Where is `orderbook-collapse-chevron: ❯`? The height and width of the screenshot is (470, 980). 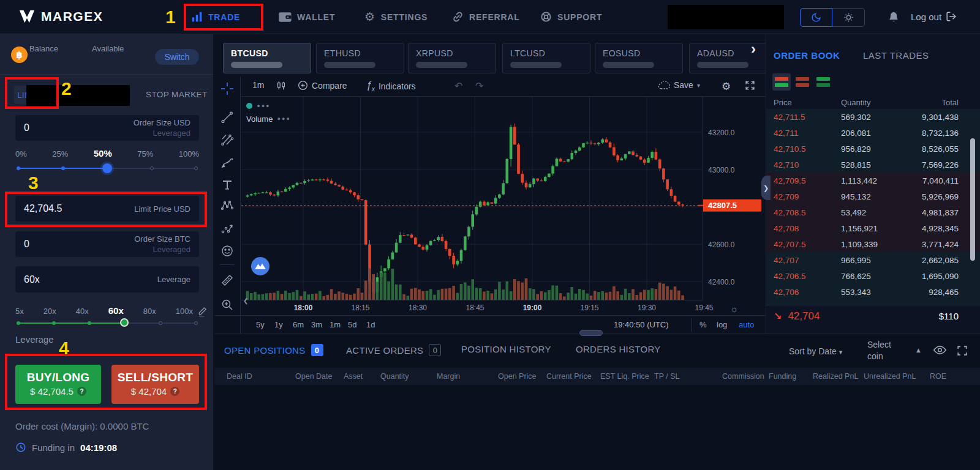
orderbook-collapse-chevron: ❯ is located at coordinates (766, 188).